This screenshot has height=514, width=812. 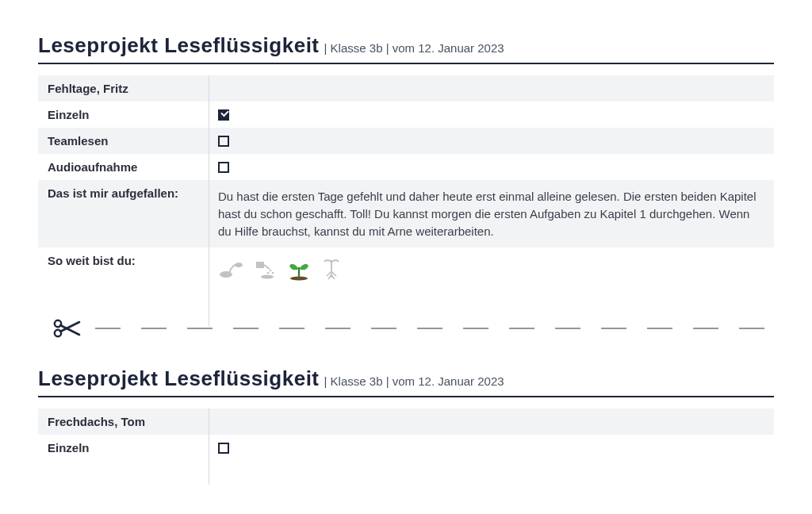 What do you see at coordinates (299, 270) in the screenshot?
I see `progress-sprout-icon` at bounding box center [299, 270].